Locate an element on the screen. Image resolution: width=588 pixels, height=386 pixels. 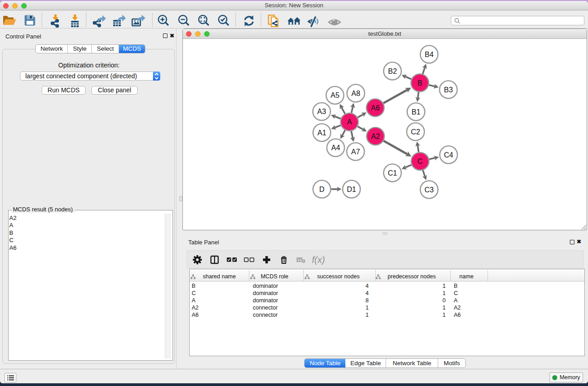
svg-text: B1 is located at coordinates (416, 111).